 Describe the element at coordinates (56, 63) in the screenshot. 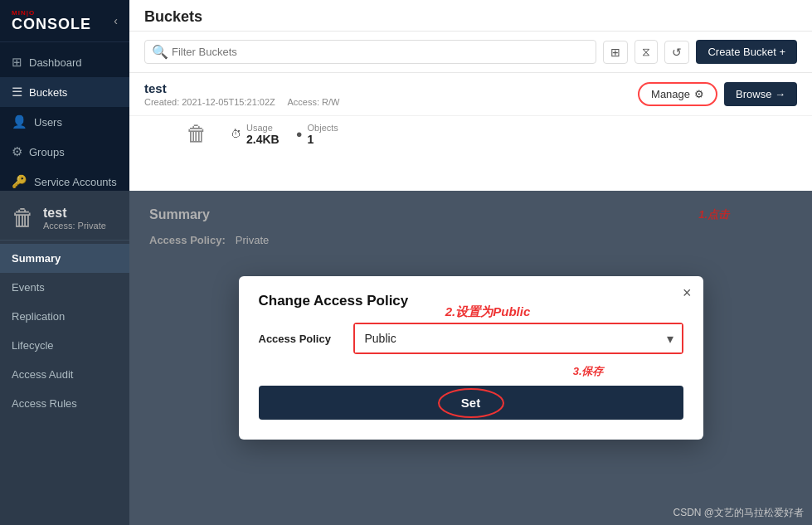

I see `sidebar-item-dashboard-label: Dashboard` at that location.